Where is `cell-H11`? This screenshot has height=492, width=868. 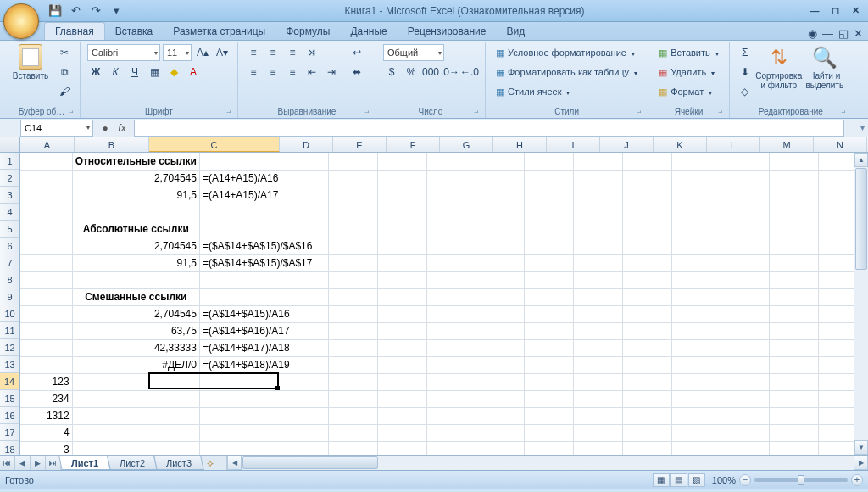 cell-H11 is located at coordinates (549, 331).